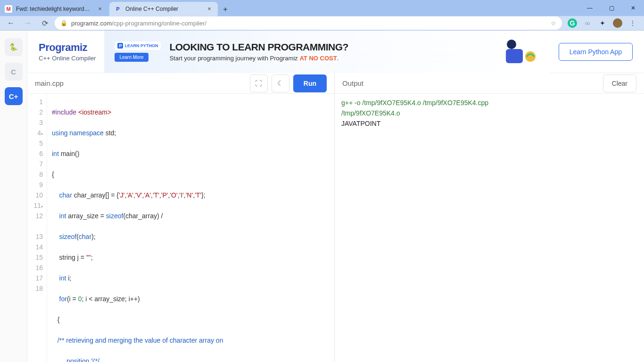 This screenshot has width=644, height=362. Describe the element at coordinates (611, 8) in the screenshot. I see `window-controls: — ▢ ✕` at that location.